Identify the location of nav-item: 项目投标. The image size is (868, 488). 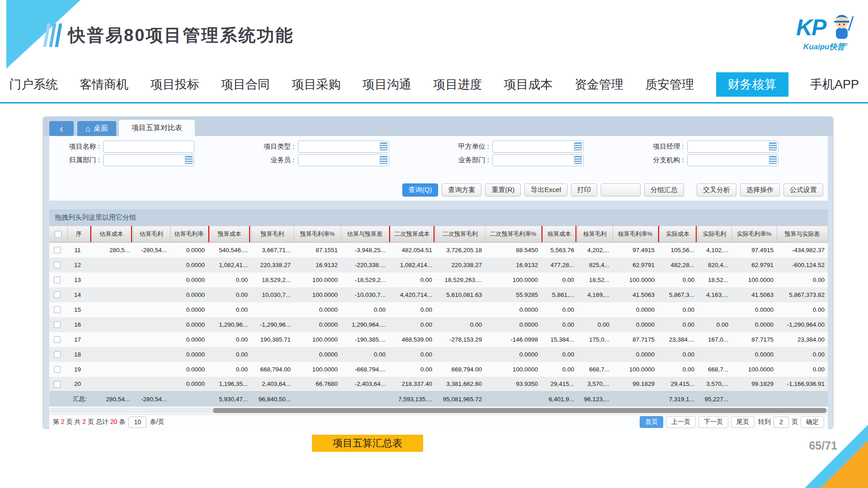
(175, 84).